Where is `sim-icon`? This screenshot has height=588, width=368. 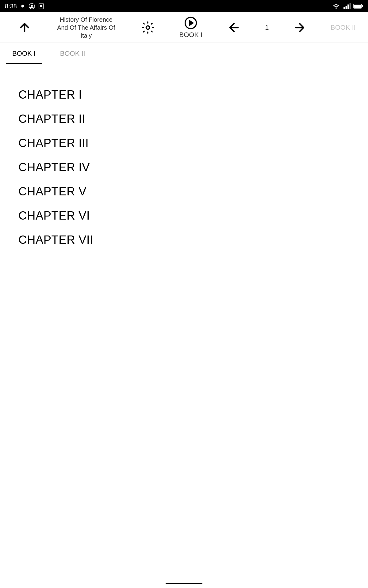 sim-icon is located at coordinates (41, 6).